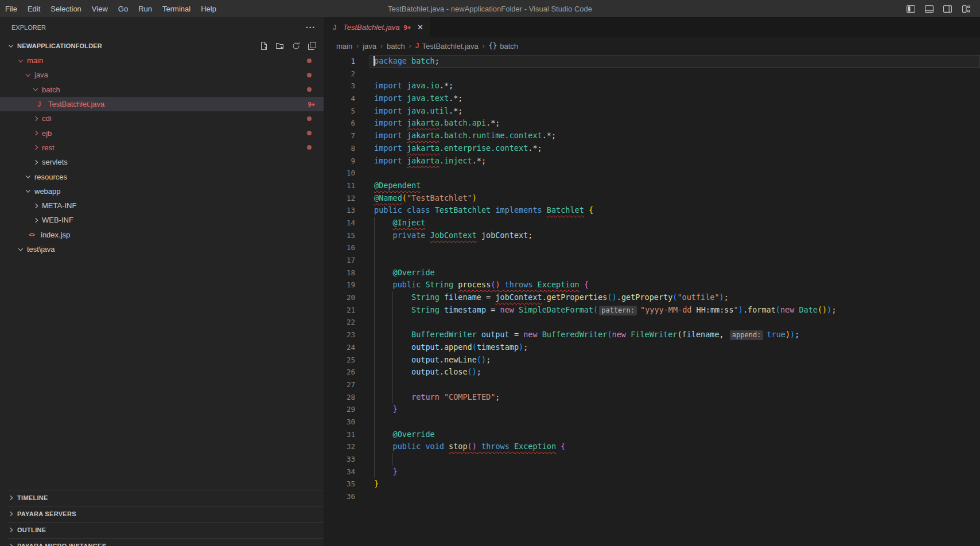 Image resolution: width=980 pixels, height=546 pixels. Describe the element at coordinates (652, 435) in the screenshot. I see `code-line: 31 @Override` at that location.